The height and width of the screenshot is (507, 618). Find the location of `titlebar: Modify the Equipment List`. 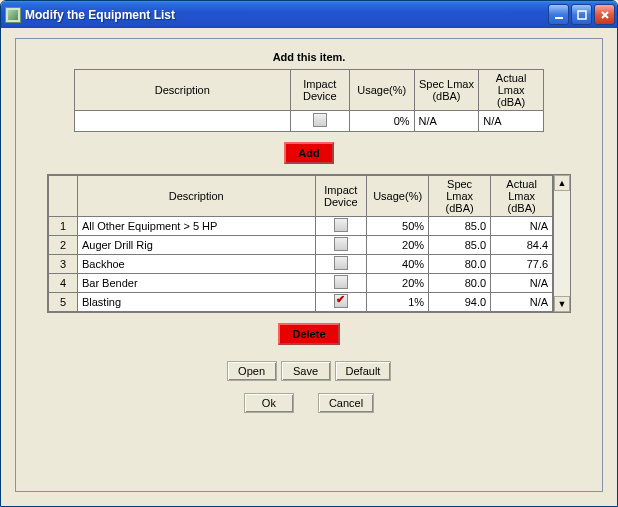

titlebar: Modify the Equipment List is located at coordinates (309, 14).